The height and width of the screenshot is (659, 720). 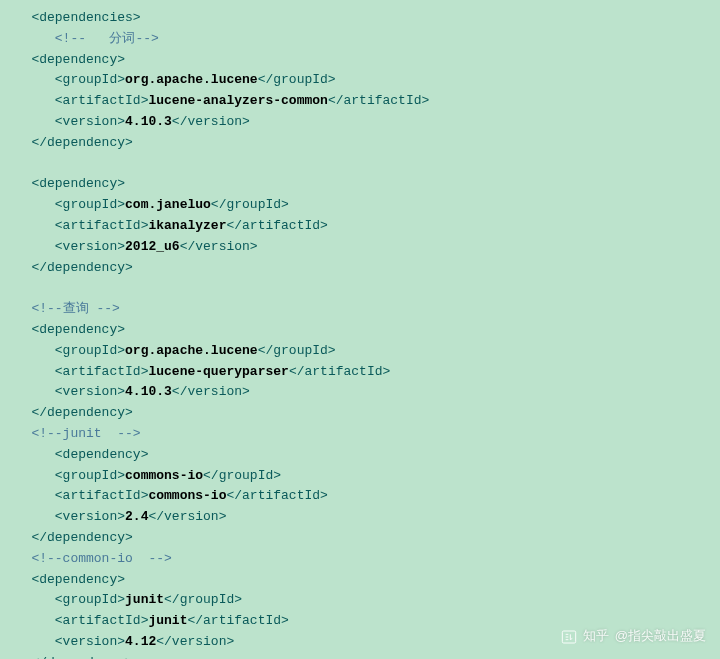 I want to click on comment-junit: <!--junit -->, so click(x=86, y=434).